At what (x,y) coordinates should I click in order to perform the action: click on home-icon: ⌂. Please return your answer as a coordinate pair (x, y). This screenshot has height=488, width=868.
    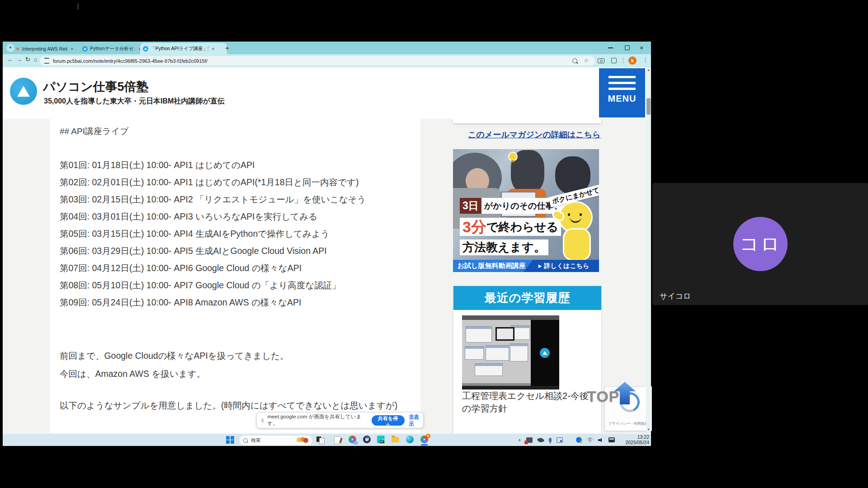
    Looking at the image, I should click on (36, 60).